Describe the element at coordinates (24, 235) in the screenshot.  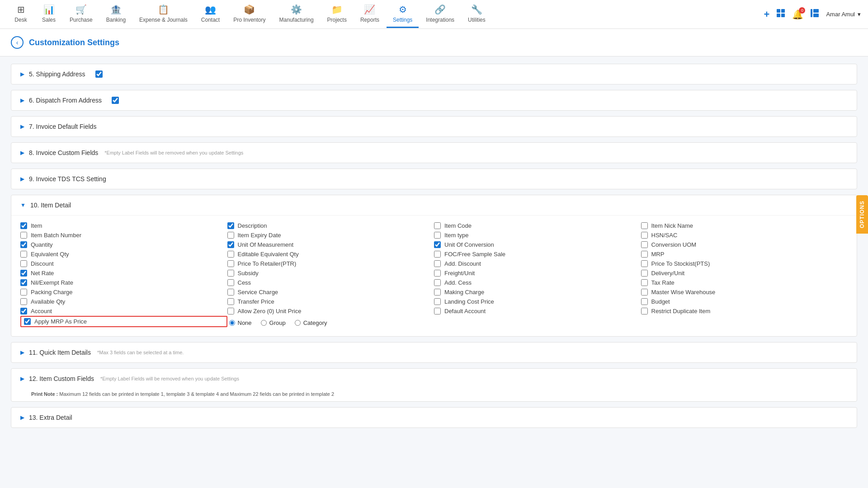
I see `item-batch-checkbox` at that location.